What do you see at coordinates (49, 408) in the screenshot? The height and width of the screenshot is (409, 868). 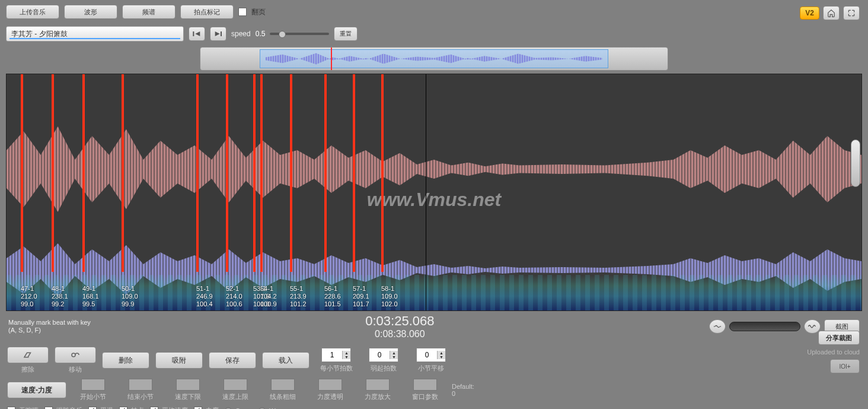 I see `follow-checkbox` at bounding box center [49, 408].